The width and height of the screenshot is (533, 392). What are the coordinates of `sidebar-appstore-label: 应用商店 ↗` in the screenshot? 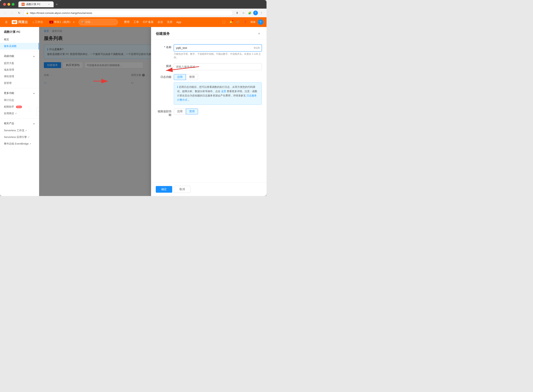 It's located at (10, 113).